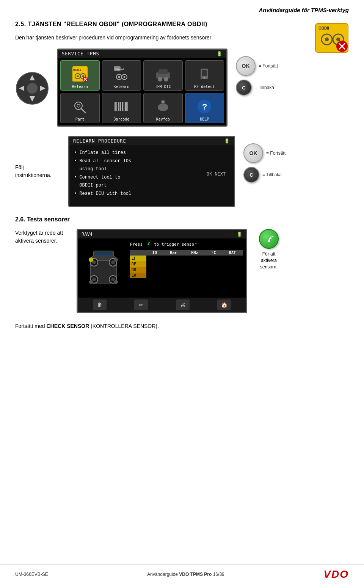 The width and height of the screenshot is (364, 588). I want to click on c-row-1: C = Tillbaka, so click(257, 88).